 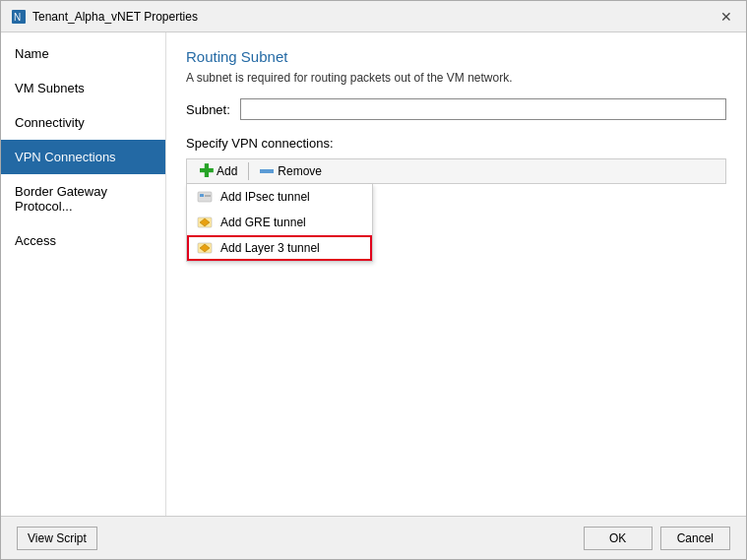 What do you see at coordinates (457, 78) in the screenshot?
I see `section-desc: A subnet is required for routing packets…` at bounding box center [457, 78].